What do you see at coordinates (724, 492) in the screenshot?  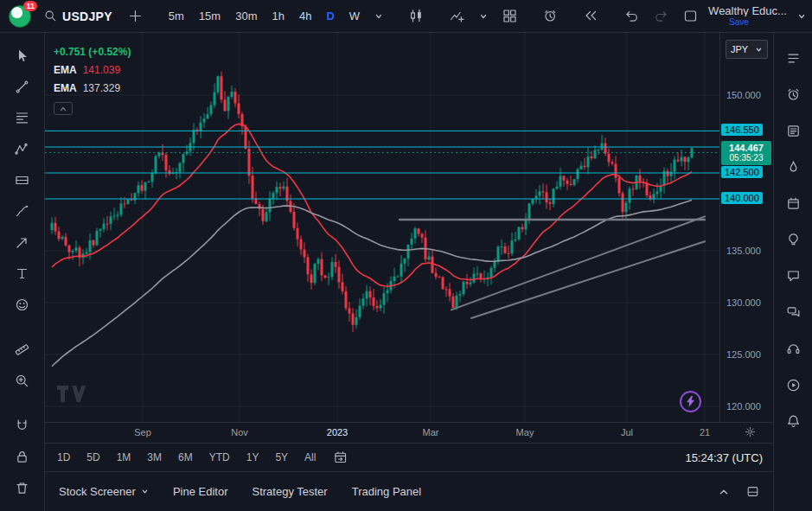 I see `collapse-panel-button` at bounding box center [724, 492].